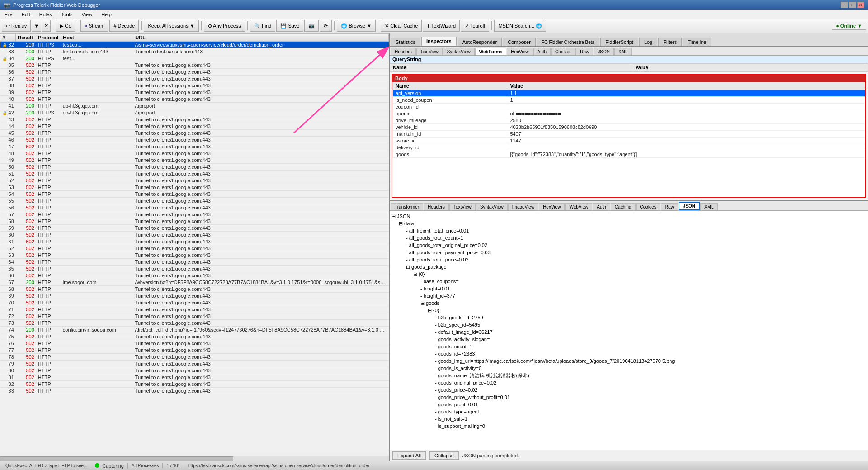  What do you see at coordinates (194, 282) in the screenshot?
I see `table-row: 67 200 HTTP ime.sogou.com /wbversion.txt…` at bounding box center [194, 282].